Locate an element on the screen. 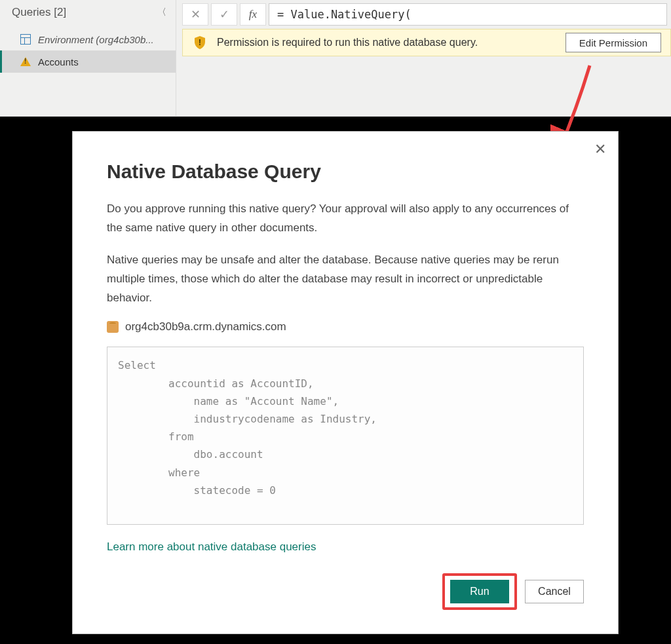  formula-cancel-button: ✕ is located at coordinates (195, 14).